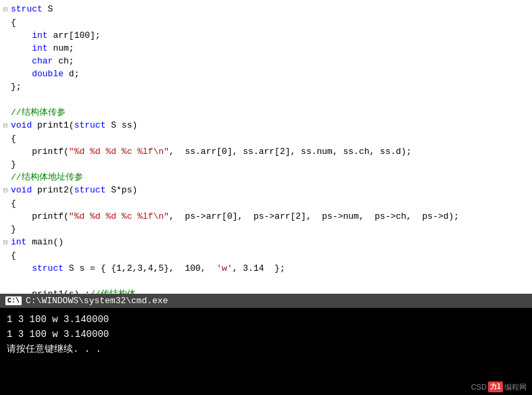  I want to click on code-text: printf("%d %d %d %c %lf\n", ss.arr[0], s…, so click(272, 151).